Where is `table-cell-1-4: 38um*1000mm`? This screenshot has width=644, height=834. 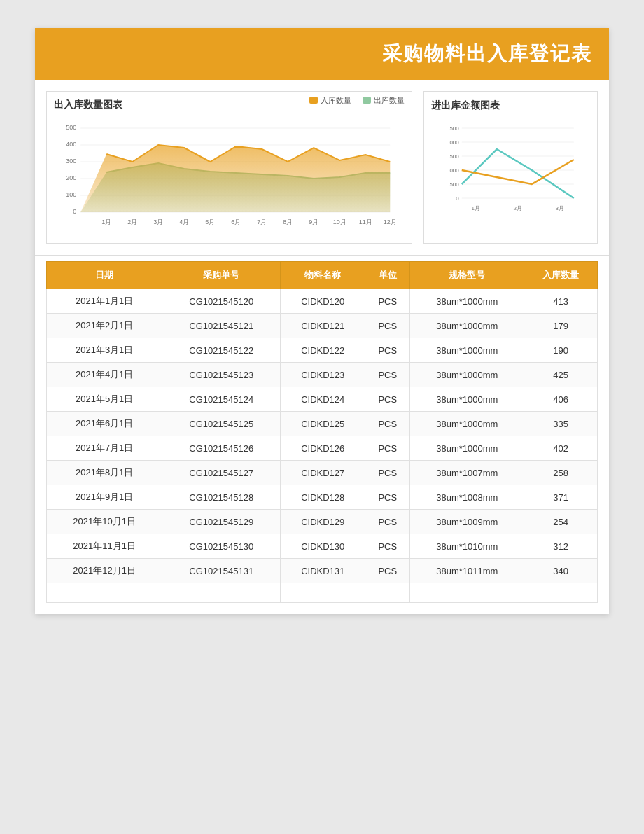 table-cell-1-4: 38um*1000mm is located at coordinates (468, 326).